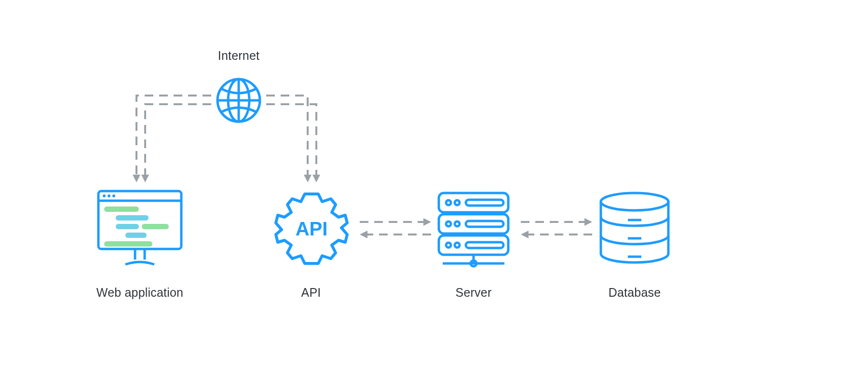  What do you see at coordinates (312, 229) in the screenshot?
I see `api-gear-icon: API` at bounding box center [312, 229].